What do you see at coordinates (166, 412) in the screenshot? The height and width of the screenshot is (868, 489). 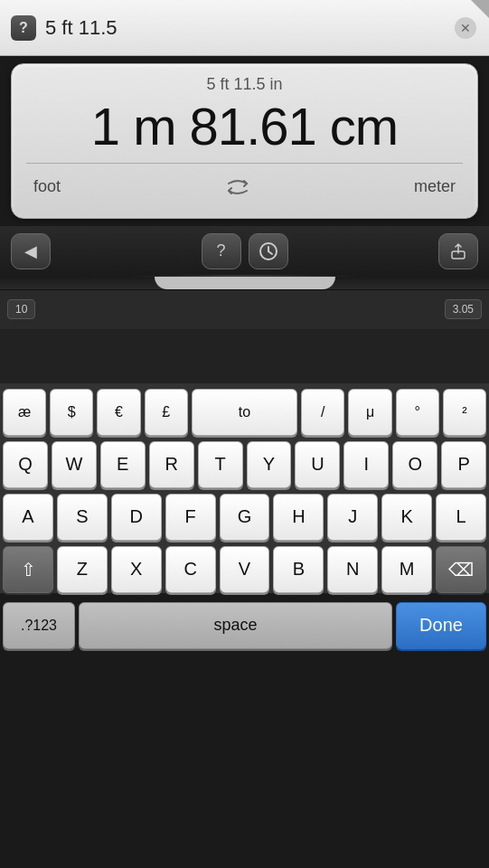 I see `key-pound: £` at bounding box center [166, 412].